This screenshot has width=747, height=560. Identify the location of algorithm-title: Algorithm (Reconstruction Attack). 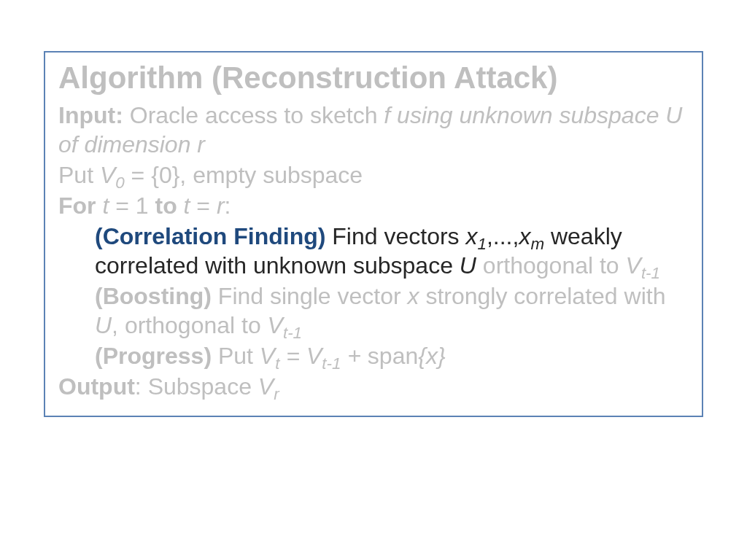
(374, 78).